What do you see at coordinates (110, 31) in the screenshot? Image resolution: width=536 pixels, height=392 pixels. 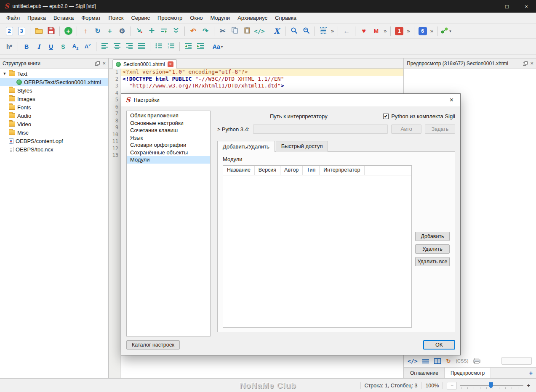 I see `edit-toc-button: +` at bounding box center [110, 31].